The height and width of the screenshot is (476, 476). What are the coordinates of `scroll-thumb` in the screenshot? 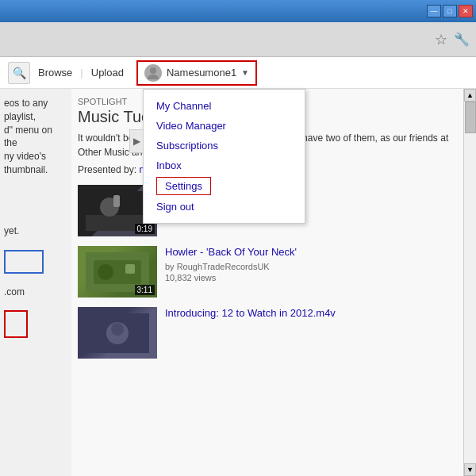 It's located at (470, 117).